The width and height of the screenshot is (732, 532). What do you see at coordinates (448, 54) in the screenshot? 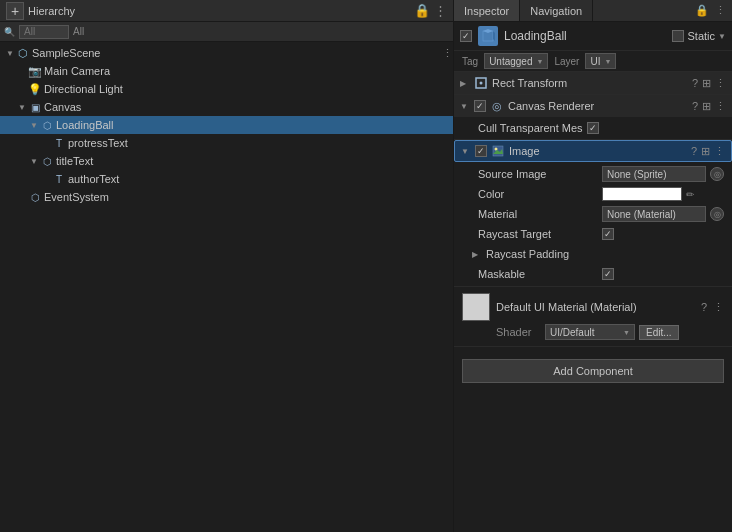
I see `samplescene-menu: ⋮` at bounding box center [448, 54].